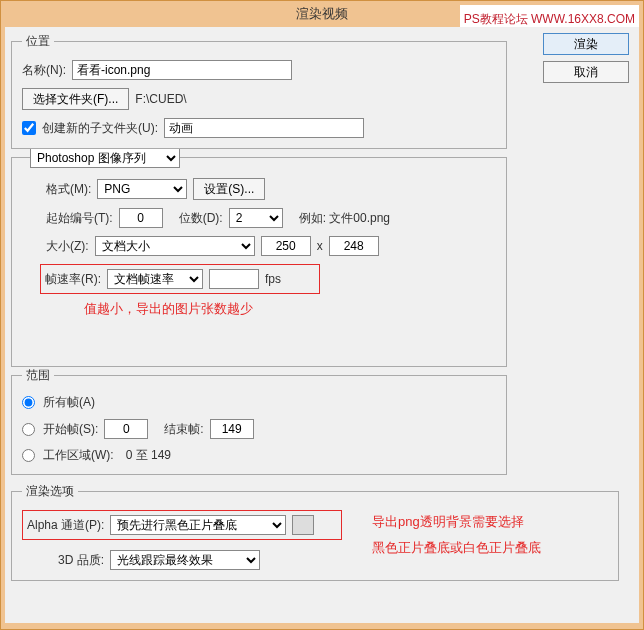  What do you see at coordinates (155, 279) in the screenshot?
I see `fps-select: 文档帧速率` at bounding box center [155, 279].